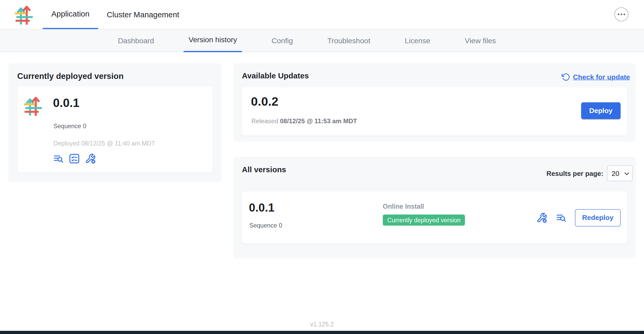  What do you see at coordinates (590, 174) in the screenshot?
I see `results-per-page-control: Results per page: 20` at bounding box center [590, 174].